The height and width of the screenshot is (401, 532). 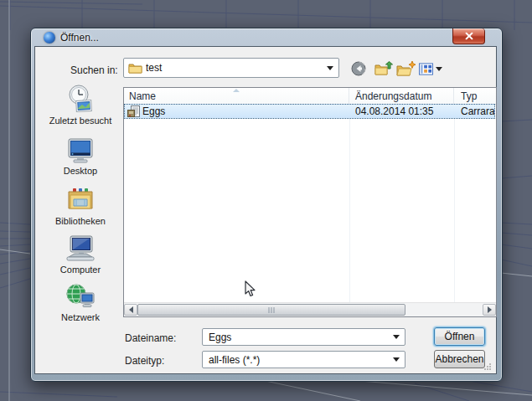 What do you see at coordinates (80, 200) in the screenshot?
I see `libraries-icon` at bounding box center [80, 200].